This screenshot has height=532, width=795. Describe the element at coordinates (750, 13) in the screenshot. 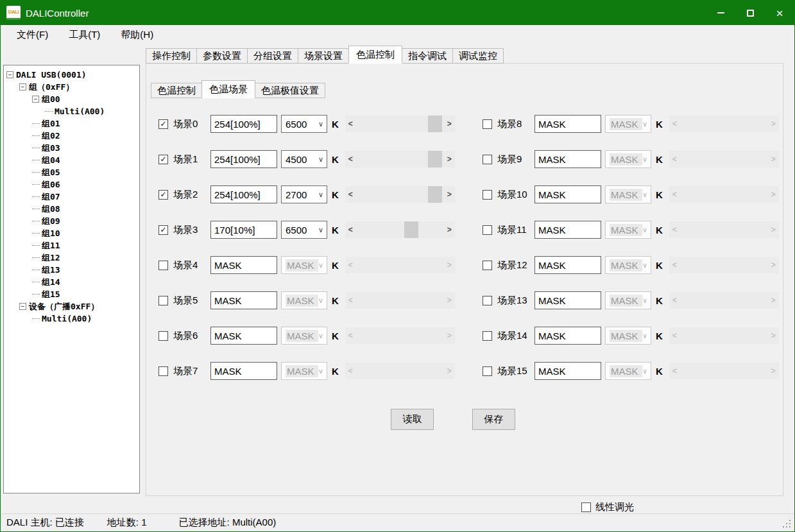

I see `maximize-button` at that location.